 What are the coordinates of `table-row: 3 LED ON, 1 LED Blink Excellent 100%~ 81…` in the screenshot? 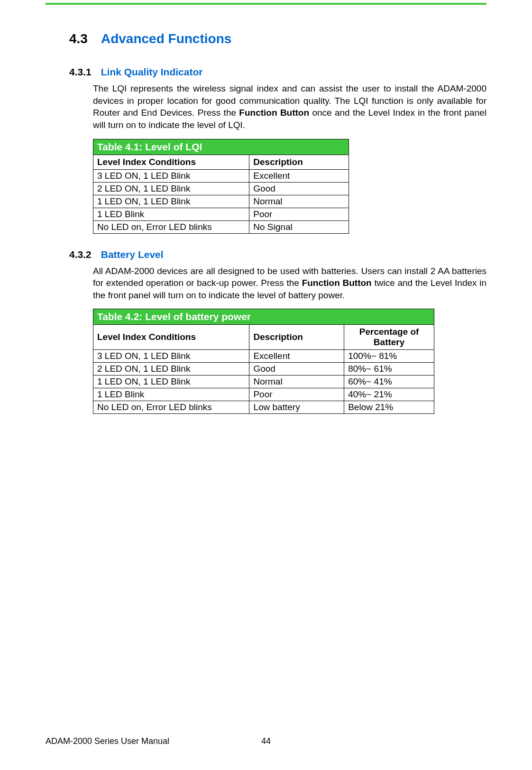 It's located at (264, 357).